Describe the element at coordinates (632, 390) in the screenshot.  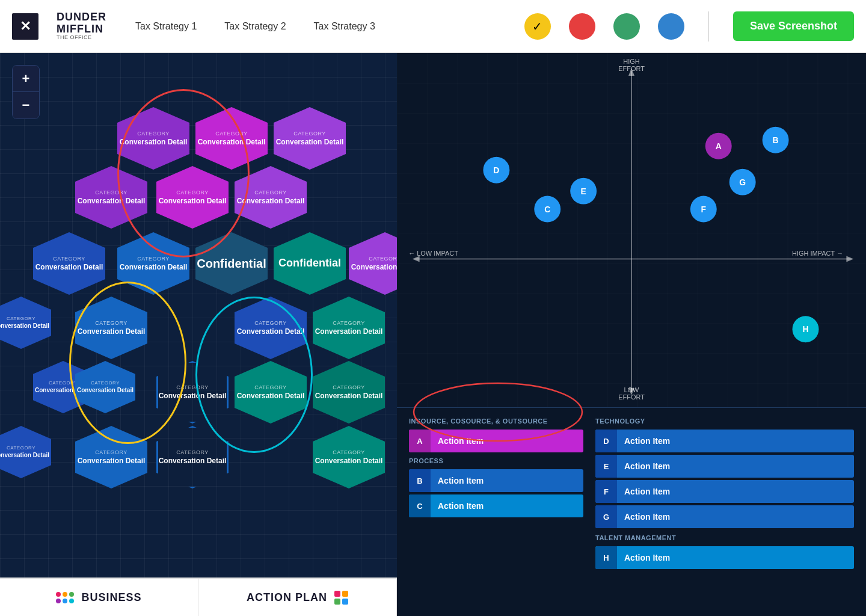
I see `svg-text: LOW` at that location.